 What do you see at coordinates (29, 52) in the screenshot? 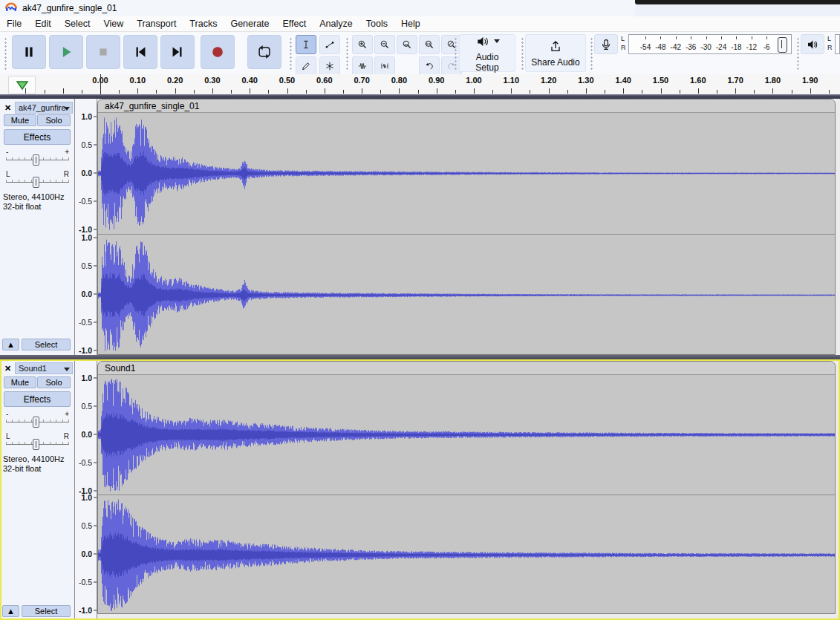
I see `pause-button` at bounding box center [29, 52].